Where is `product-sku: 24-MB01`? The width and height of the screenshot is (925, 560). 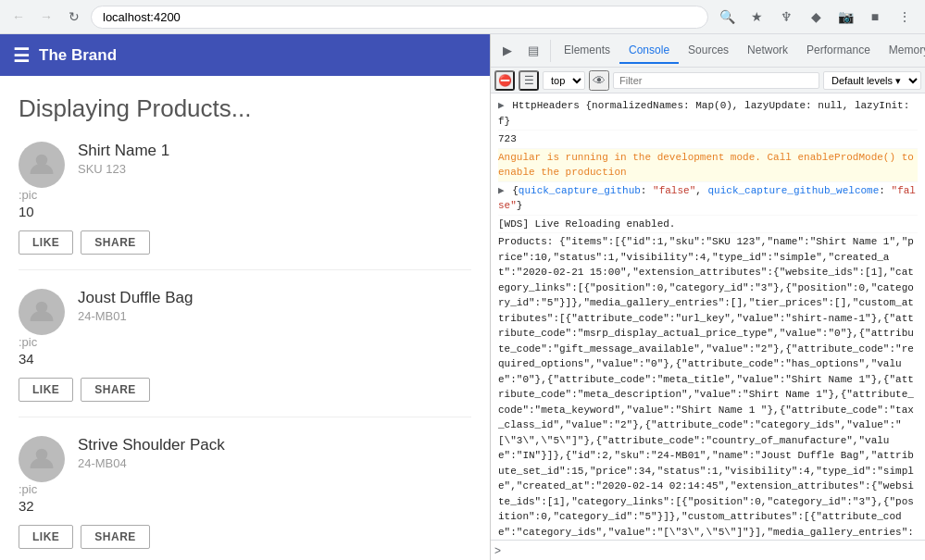 product-sku: 24-MB01 is located at coordinates (274, 317).